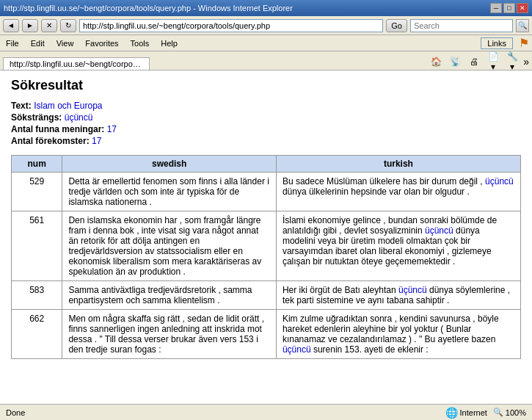 Image resolution: width=532 pixels, height=420 pixels. What do you see at coordinates (79, 117) in the screenshot?
I see `sokstrang-value: üçüncü` at bounding box center [79, 117].